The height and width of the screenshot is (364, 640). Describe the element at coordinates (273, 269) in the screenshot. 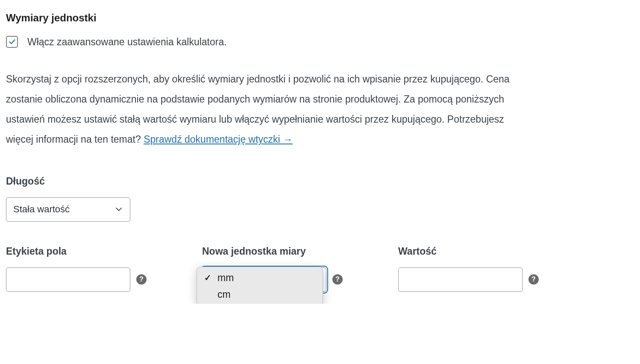

I see `unit-field-group: Nowa jednostka miary ? ✓ mm cm` at that location.